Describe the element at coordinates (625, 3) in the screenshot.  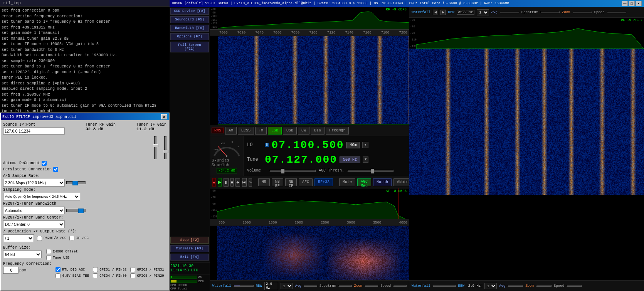
I see `minimize-win-btn: —` at that location.